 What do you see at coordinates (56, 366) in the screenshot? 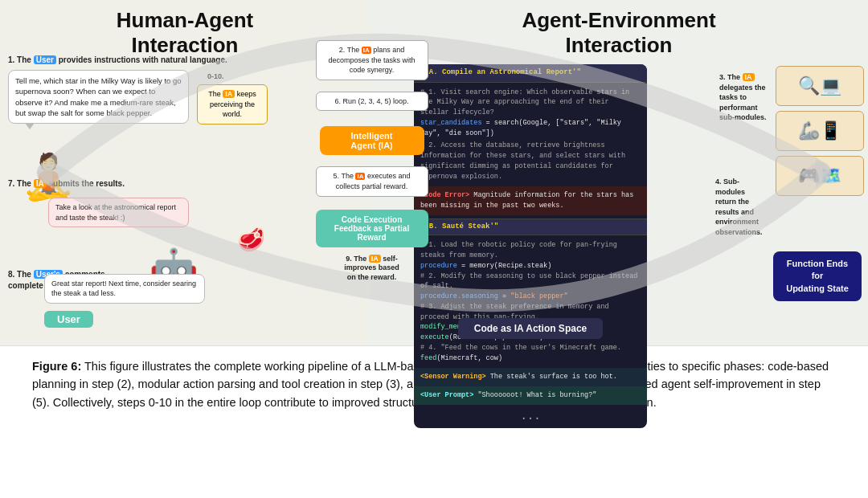
I see `caption-label: Figure 6:` at bounding box center [56, 366].